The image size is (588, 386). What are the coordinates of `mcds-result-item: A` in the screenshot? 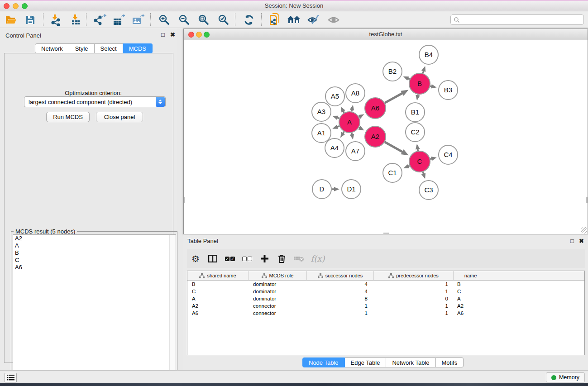 It's located at (94, 246).